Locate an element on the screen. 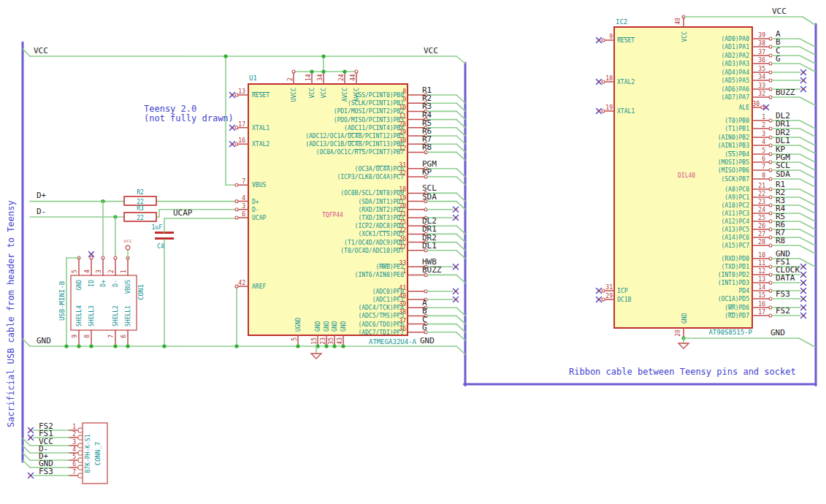 Image resolution: width=826 pixels, height=504 pixels. net-label-dminus: D- is located at coordinates (41, 212).